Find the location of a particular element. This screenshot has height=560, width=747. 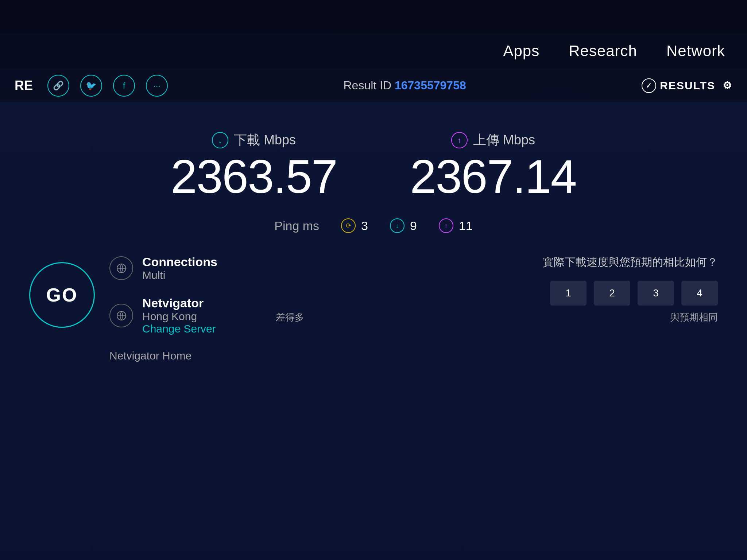

rating-btn-4: 4 is located at coordinates (700, 293).